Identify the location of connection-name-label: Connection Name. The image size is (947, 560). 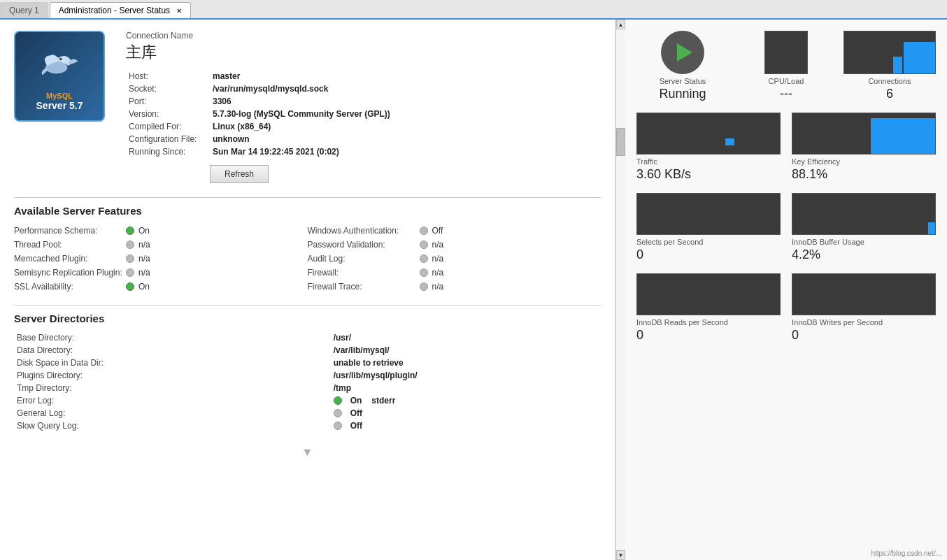
(364, 36).